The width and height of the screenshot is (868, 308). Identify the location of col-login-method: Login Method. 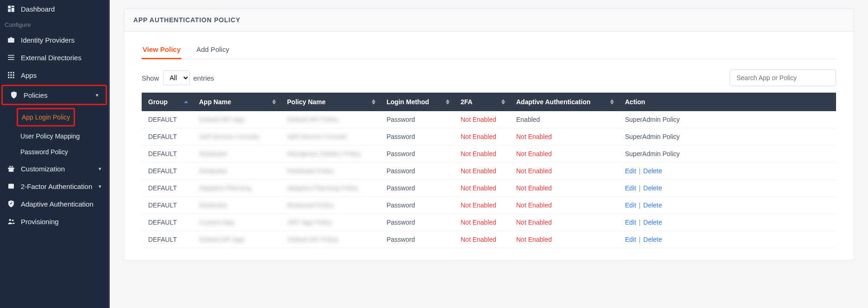
(417, 102).